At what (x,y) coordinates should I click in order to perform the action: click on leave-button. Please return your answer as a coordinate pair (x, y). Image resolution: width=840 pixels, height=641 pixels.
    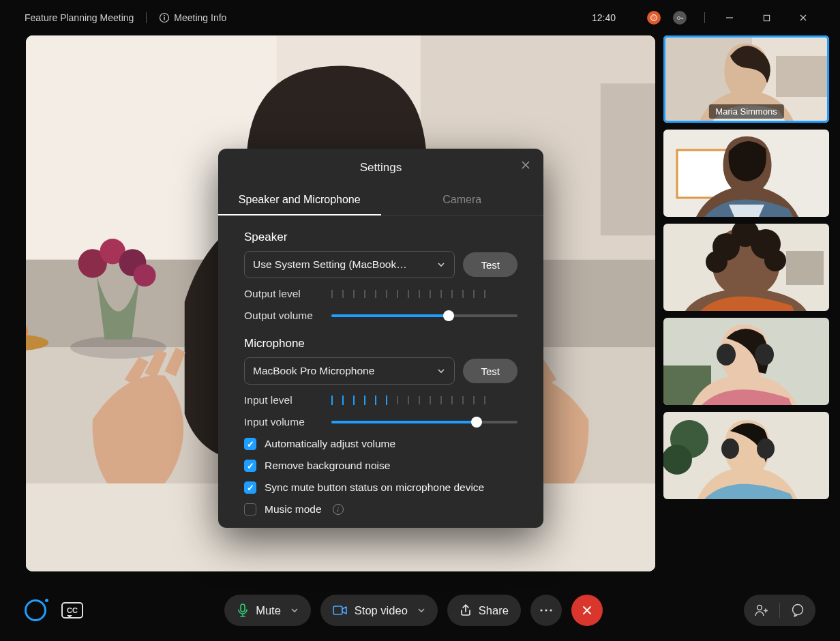
    Looking at the image, I should click on (587, 610).